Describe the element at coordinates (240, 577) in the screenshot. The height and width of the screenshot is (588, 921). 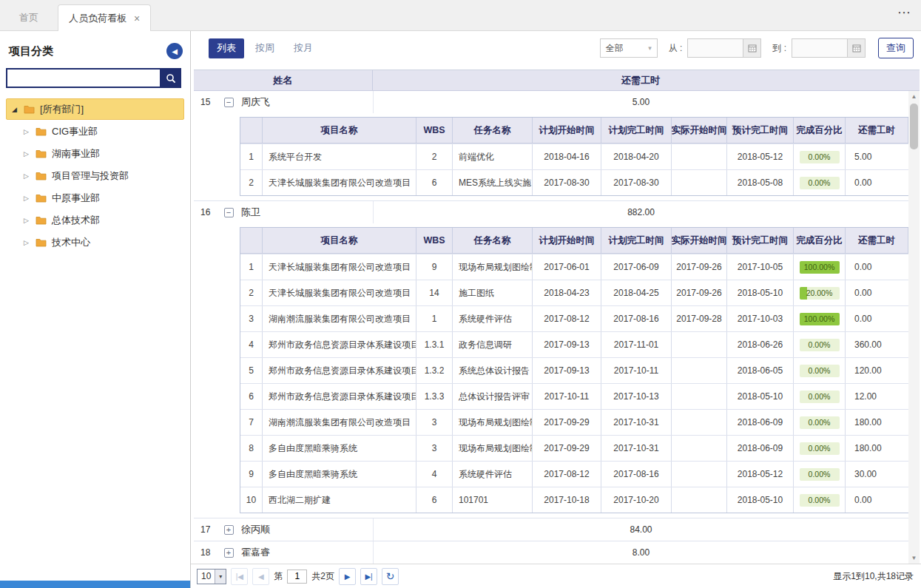
I see `first-page-button: |◀` at that location.